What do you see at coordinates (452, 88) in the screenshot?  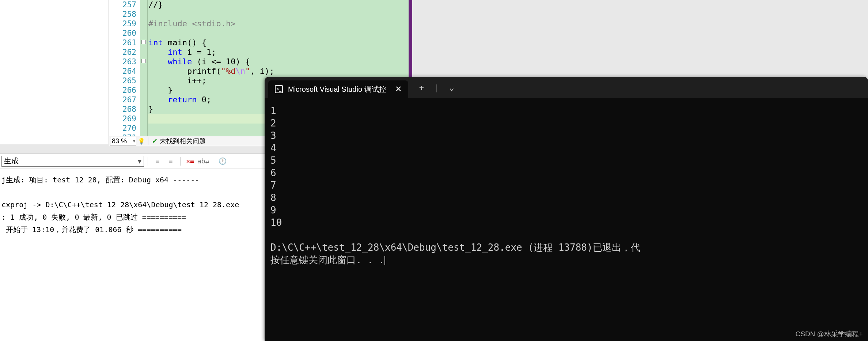 I see `chevron-down-icon: ⌄` at bounding box center [452, 88].